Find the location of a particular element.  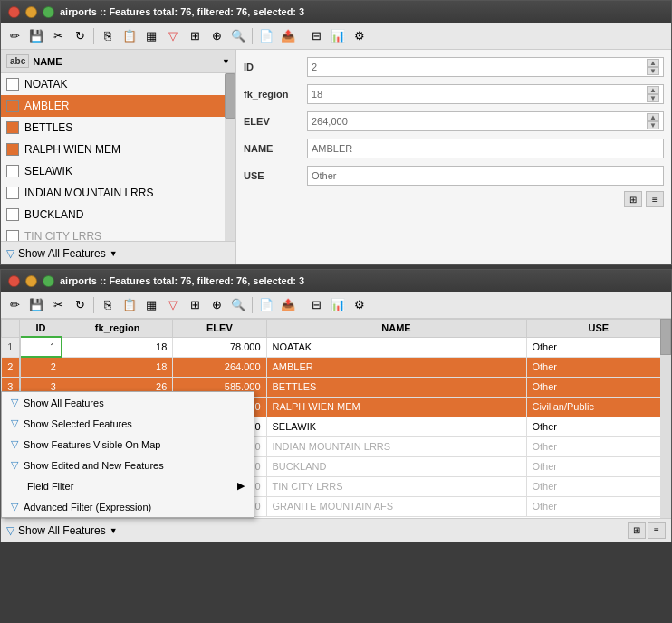

table-btn-t: ⊞ is located at coordinates (195, 305).